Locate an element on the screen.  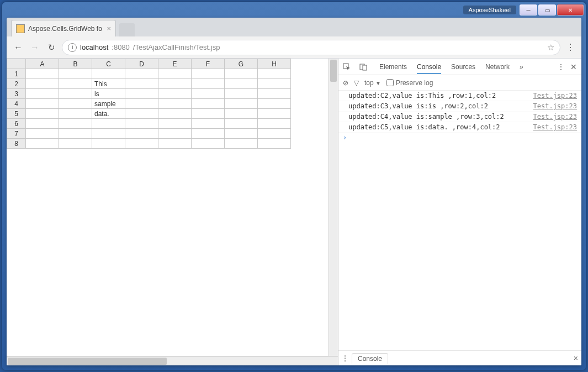
column-header: A is located at coordinates (43, 64).